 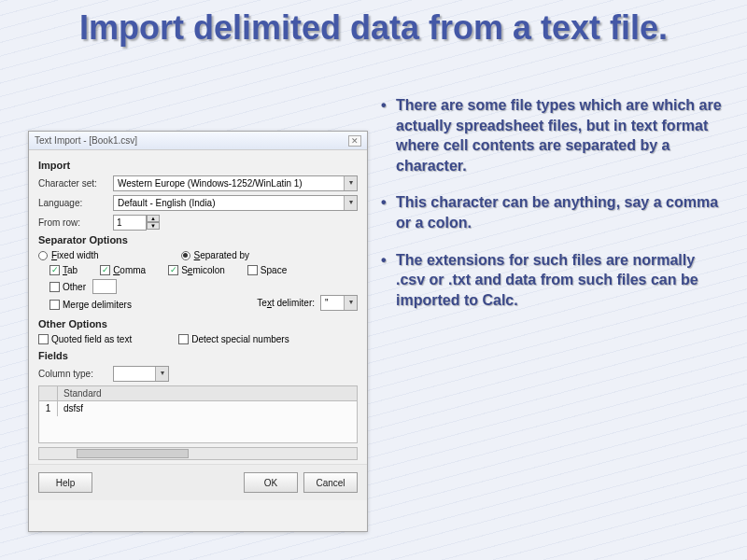 What do you see at coordinates (73, 409) in the screenshot?
I see `preview-cell: dsfsf` at bounding box center [73, 409].